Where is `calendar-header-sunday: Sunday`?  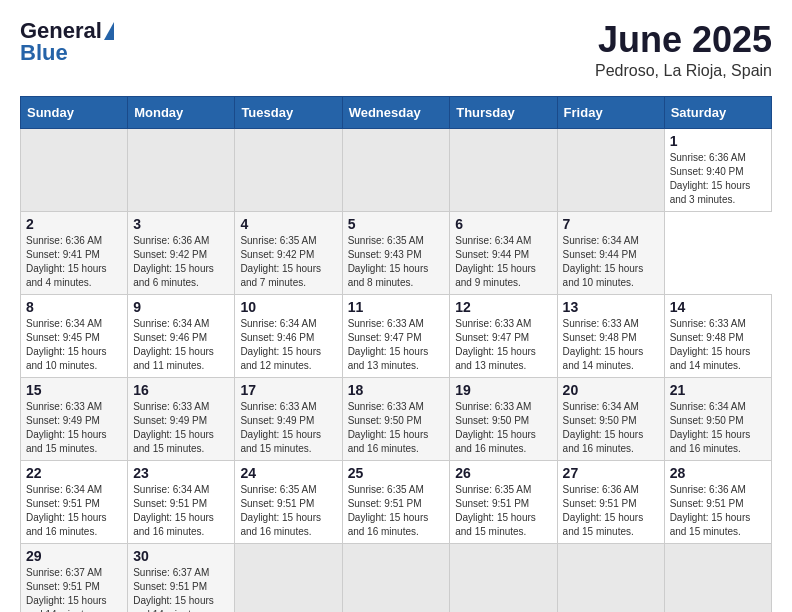 calendar-header-sunday: Sunday is located at coordinates (74, 112).